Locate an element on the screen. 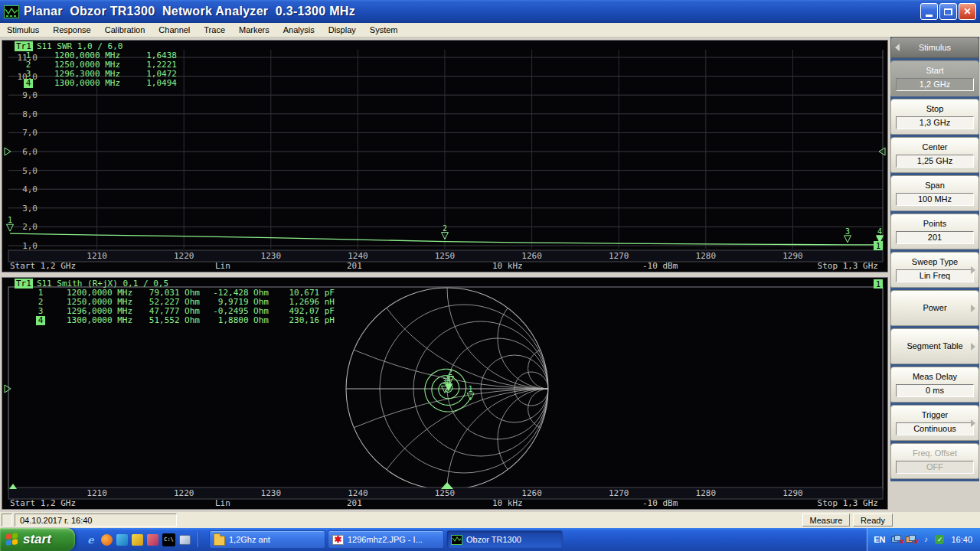 Image resolution: width=980 pixels, height=551 pixels. analyzer-app-icon is located at coordinates (456, 540).